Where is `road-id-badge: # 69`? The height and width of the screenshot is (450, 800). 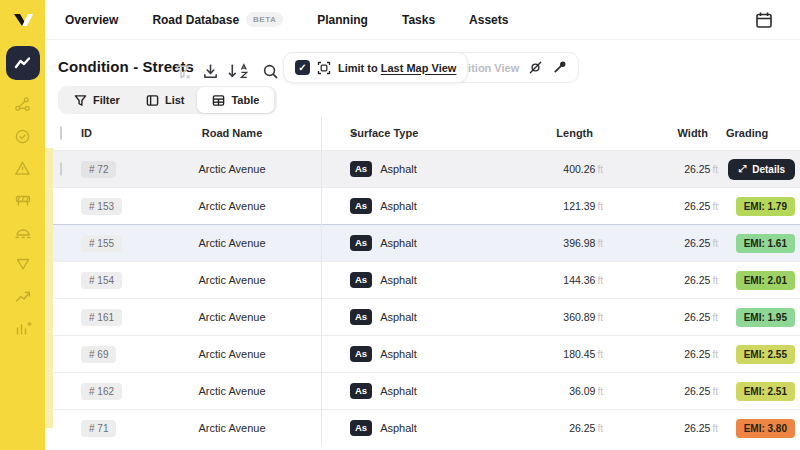 road-id-badge: # 69 is located at coordinates (98, 354).